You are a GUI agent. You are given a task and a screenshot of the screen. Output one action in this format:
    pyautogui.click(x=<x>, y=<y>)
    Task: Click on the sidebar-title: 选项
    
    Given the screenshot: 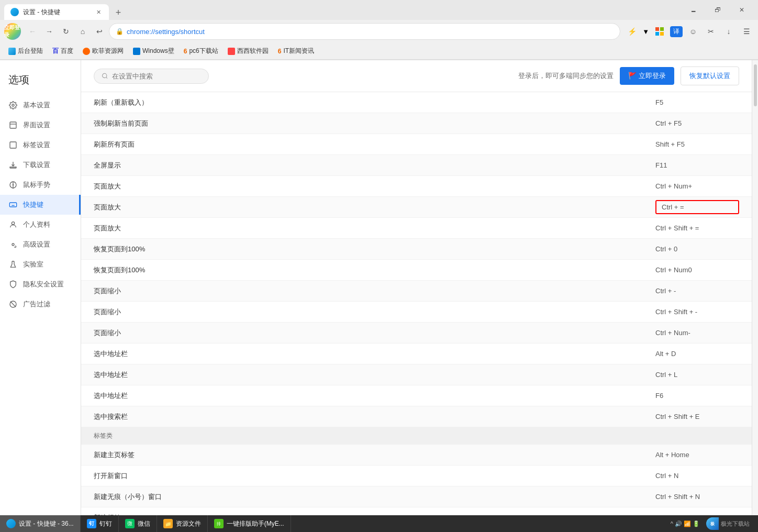 What is the action you would take?
    pyautogui.click(x=40, y=82)
    